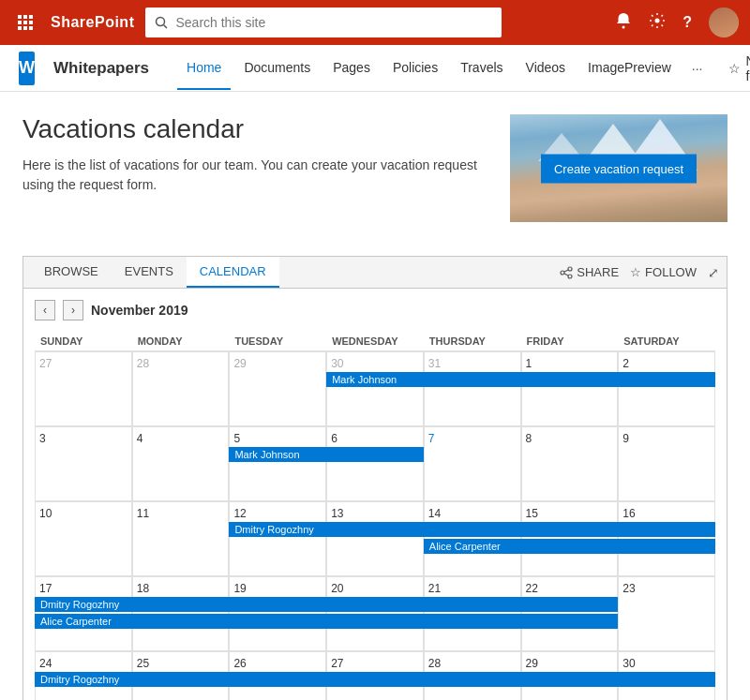  Describe the element at coordinates (546, 68) in the screenshot. I see `nav-videos: Videos` at that location.